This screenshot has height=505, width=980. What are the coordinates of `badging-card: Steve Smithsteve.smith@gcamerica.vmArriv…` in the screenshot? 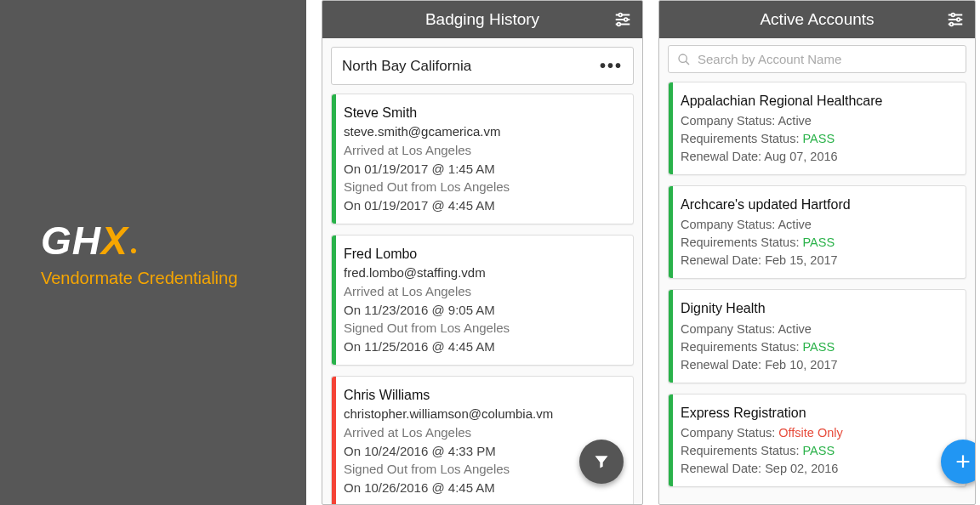 It's located at (482, 159).